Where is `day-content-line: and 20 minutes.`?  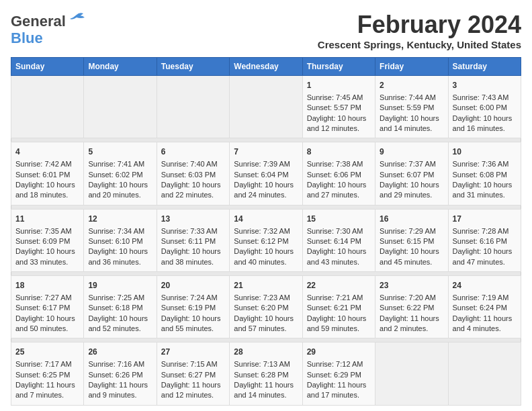
day-content-line: and 20 minutes. is located at coordinates (120, 195).